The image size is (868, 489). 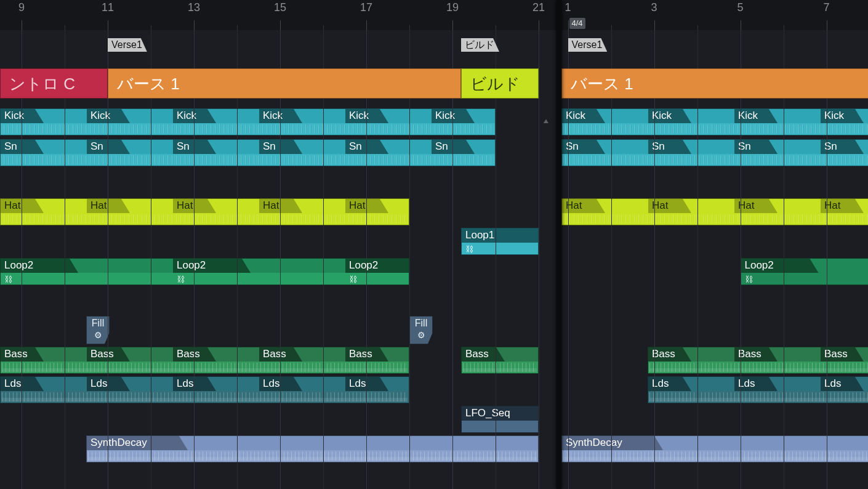 What do you see at coordinates (500, 360) in the screenshot?
I see `clip: Bass` at bounding box center [500, 360].